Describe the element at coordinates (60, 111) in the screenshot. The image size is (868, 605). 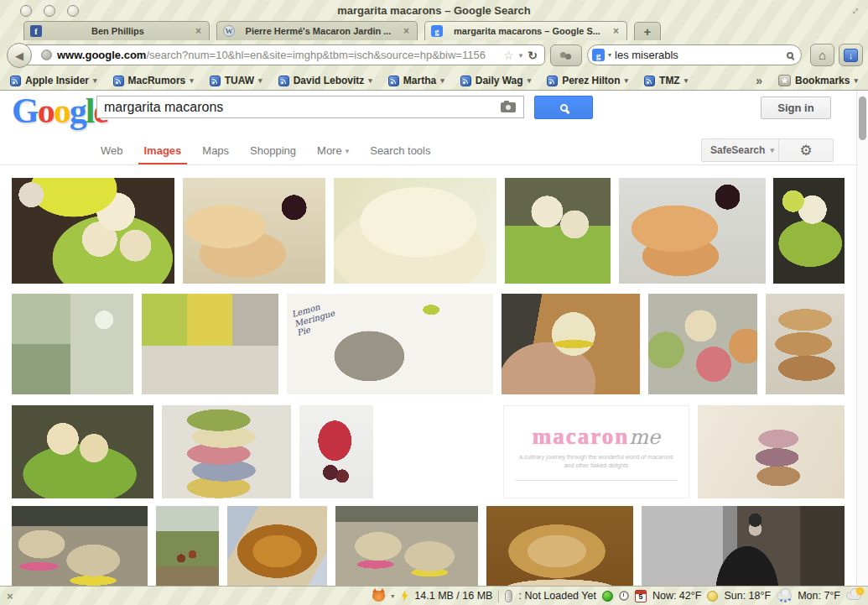
I see `google-logo: Google` at that location.